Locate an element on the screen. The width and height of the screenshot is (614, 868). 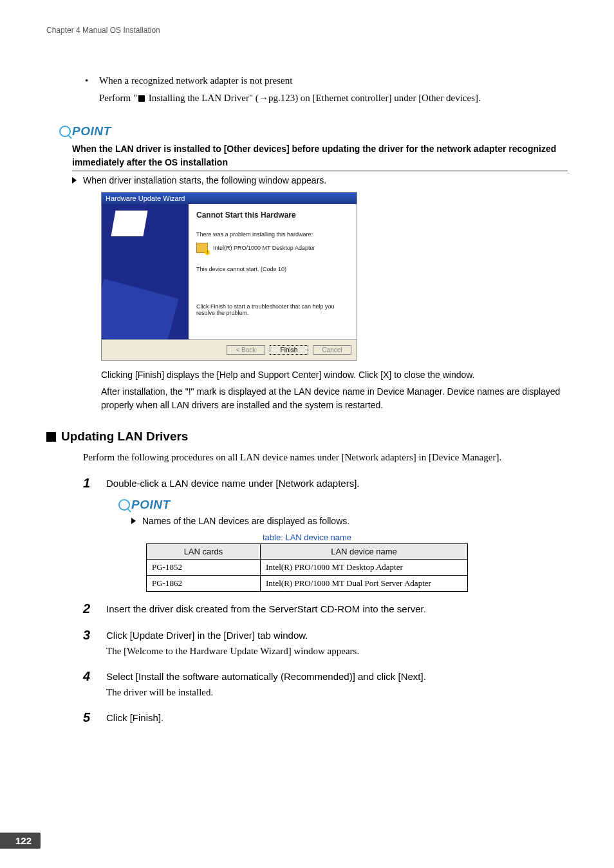
inner-point-bullet: Names of the LAN devices are displayed a… is located at coordinates (349, 521).